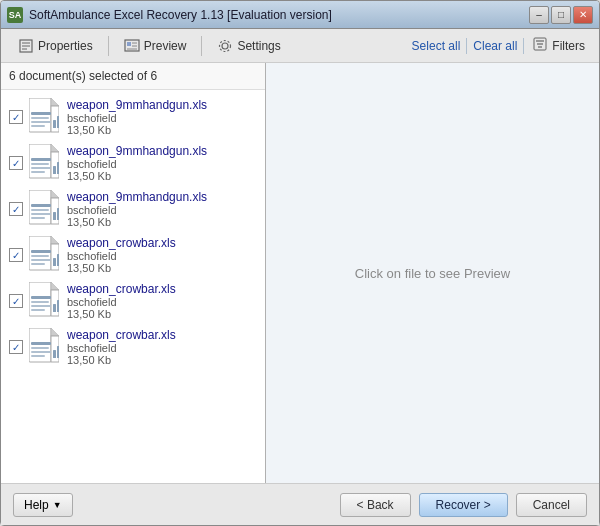 The image size is (600, 526). I want to click on settings-icon, so click(225, 46).